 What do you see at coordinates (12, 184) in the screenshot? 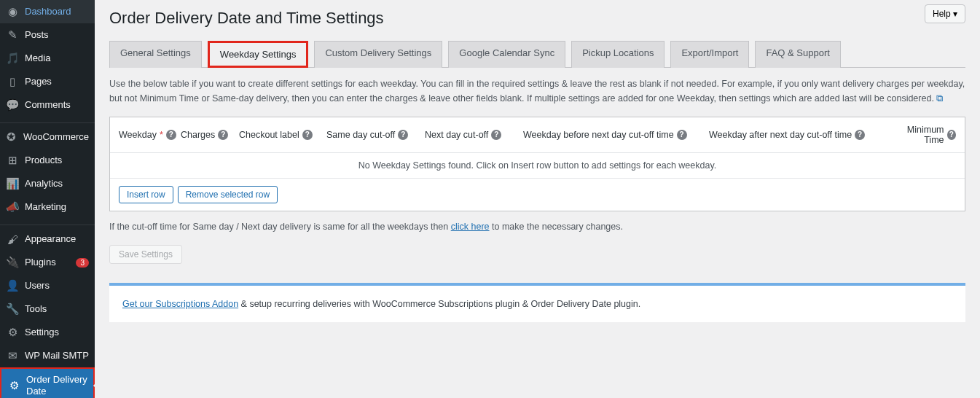
I see `analytics-icon: 📊` at bounding box center [12, 184].